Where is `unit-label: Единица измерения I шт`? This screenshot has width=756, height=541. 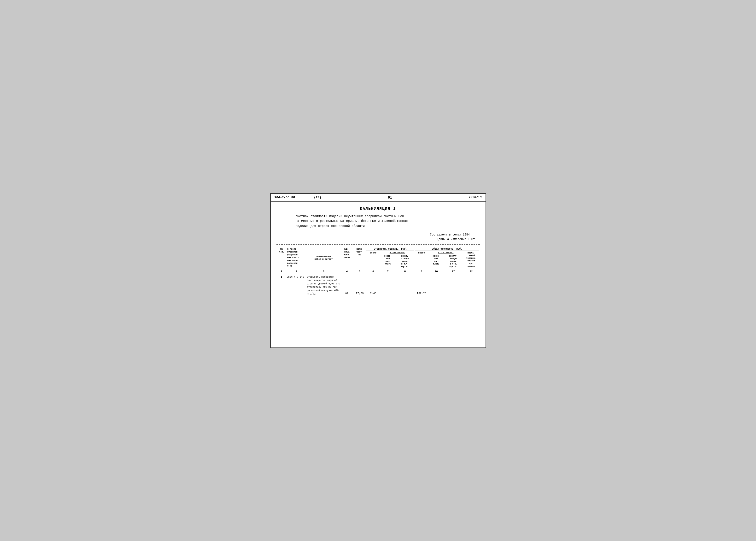 unit-label: Единица измерения I шт is located at coordinates (376, 240).